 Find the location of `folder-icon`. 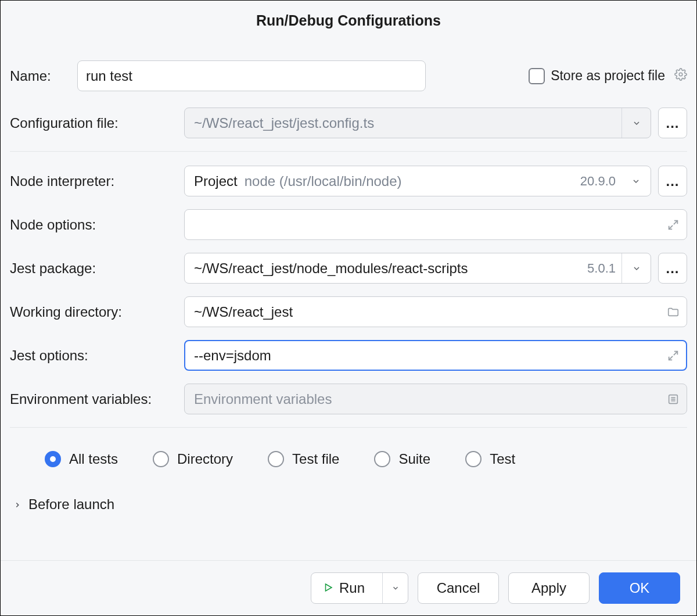

folder-icon is located at coordinates (673, 312).